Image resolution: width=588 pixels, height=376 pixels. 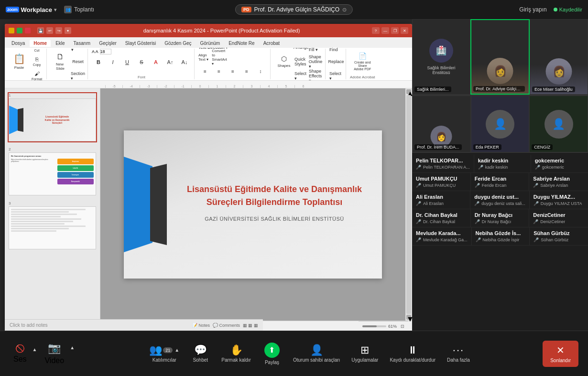 What do you see at coordinates (53, 118) in the screenshot?
I see `slide-thumb-1: 1 Lisansüstü EğitimdeKalite ve Danışmanl…` at bounding box center [53, 118].